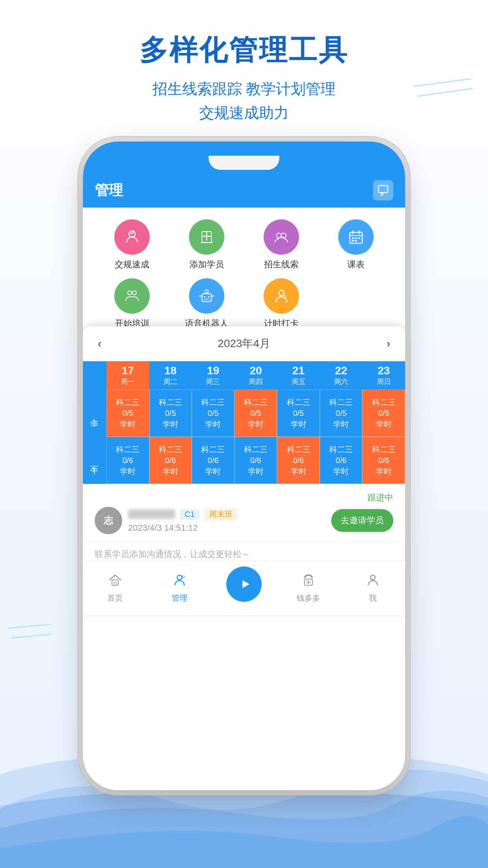  Describe the element at coordinates (244, 190) in the screenshot. I see `top-bar: 管理` at that location.